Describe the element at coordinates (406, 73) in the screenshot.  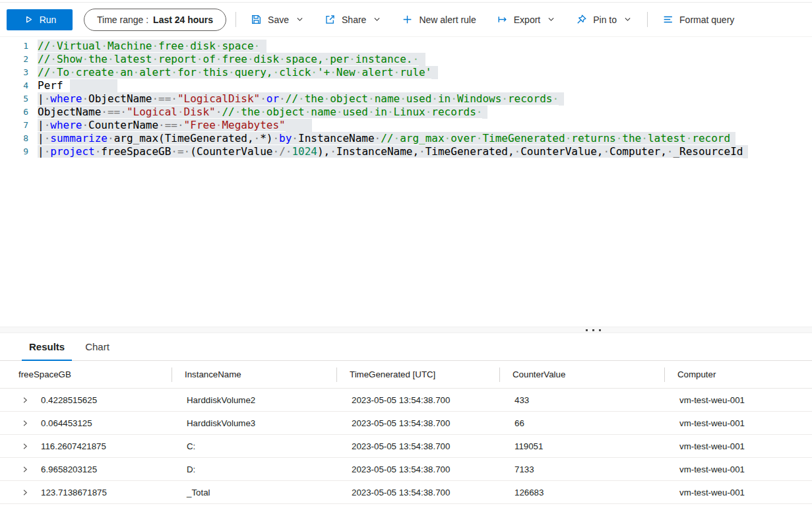
I see `code-line: 3//·To·create·an·alert·for·this·query,·c…` at that location.